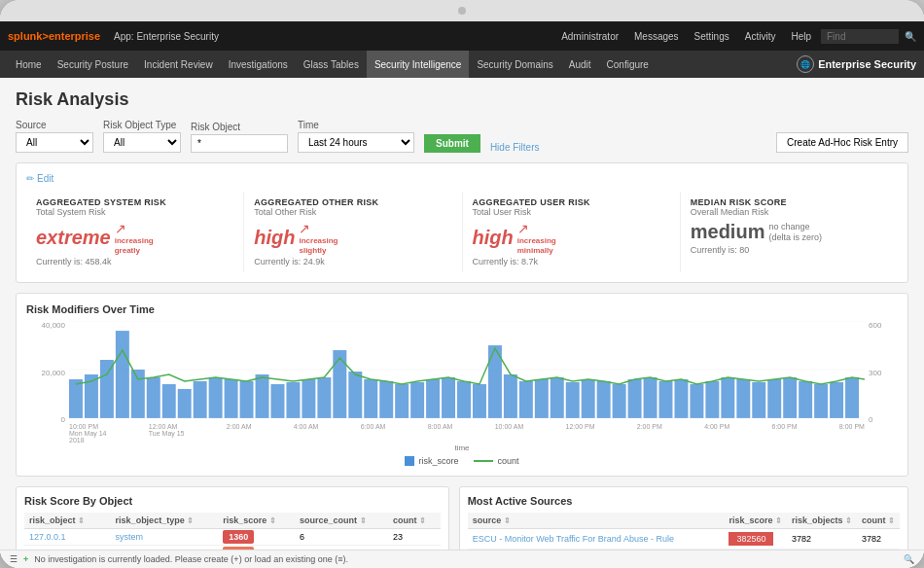 This screenshot has height=568, width=924. Describe the element at coordinates (414, 521) in the screenshot. I see `col-count: count ⇕` at that location.